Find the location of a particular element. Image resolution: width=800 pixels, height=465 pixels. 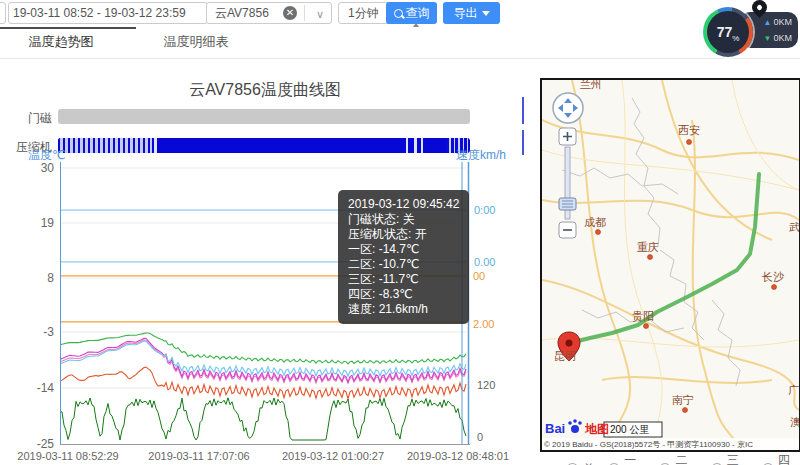

map-scale: 200 公里 is located at coordinates (633, 430).